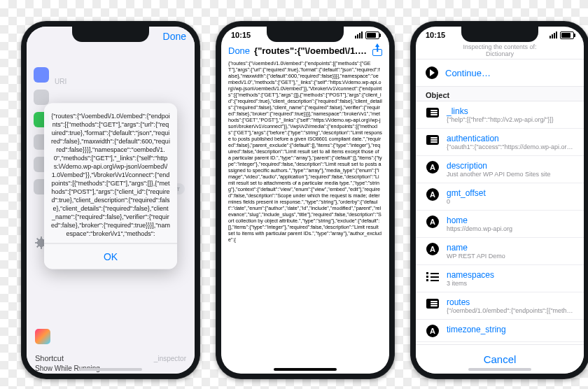 The height and width of the screenshot is (389, 588). What do you see at coordinates (510, 143) in the screenshot?
I see `row-text: authentication{"oauth1":{"access":"https…` at bounding box center [510, 143].